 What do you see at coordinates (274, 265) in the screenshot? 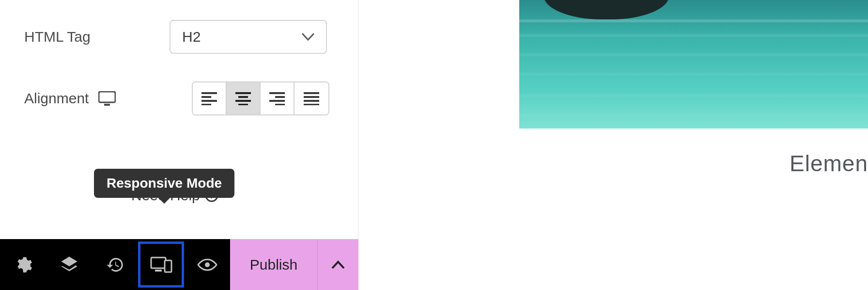
I see `publish-button-label: Publish` at bounding box center [274, 265].